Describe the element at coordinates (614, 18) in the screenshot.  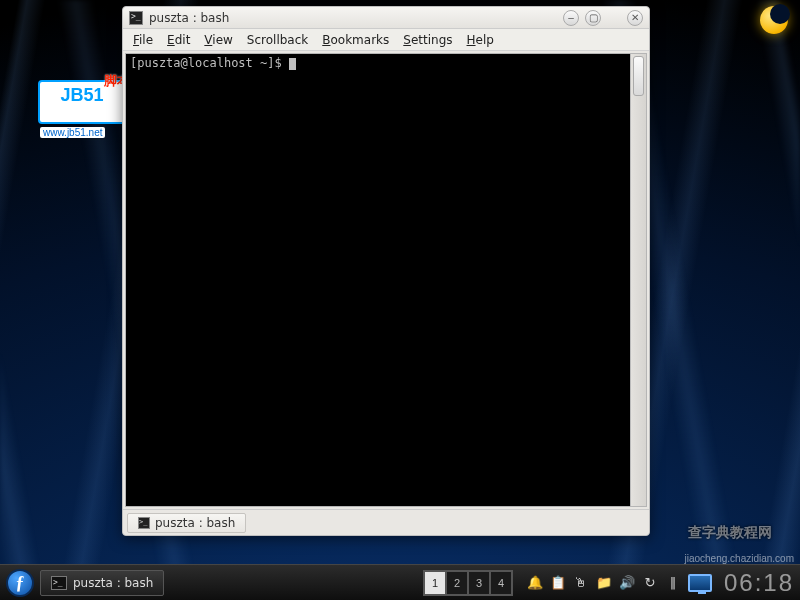
I see `titlebar-spacer` at that location.